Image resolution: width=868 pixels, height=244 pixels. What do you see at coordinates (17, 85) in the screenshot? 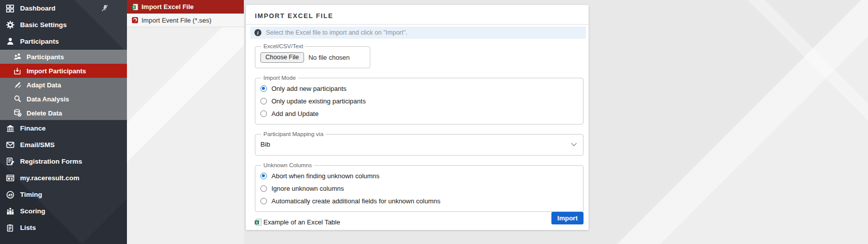
I see `pencils-icon` at bounding box center [17, 85].